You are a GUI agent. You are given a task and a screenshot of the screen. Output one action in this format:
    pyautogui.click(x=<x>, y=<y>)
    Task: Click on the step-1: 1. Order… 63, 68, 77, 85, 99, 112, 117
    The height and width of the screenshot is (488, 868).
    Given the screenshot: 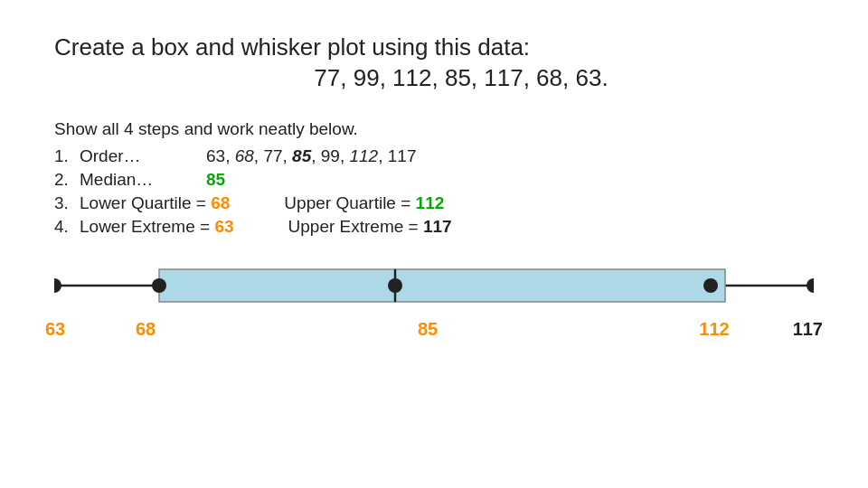 What is the action you would take?
    pyautogui.click(x=434, y=156)
    